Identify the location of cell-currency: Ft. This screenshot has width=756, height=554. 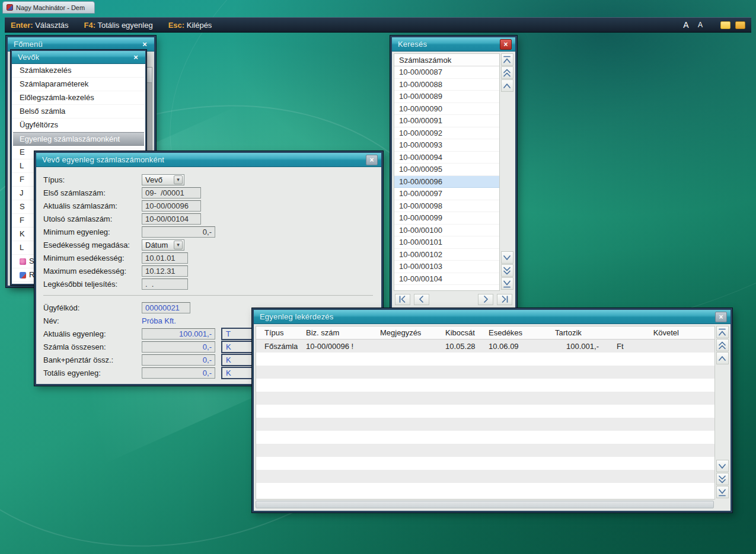
(618, 346).